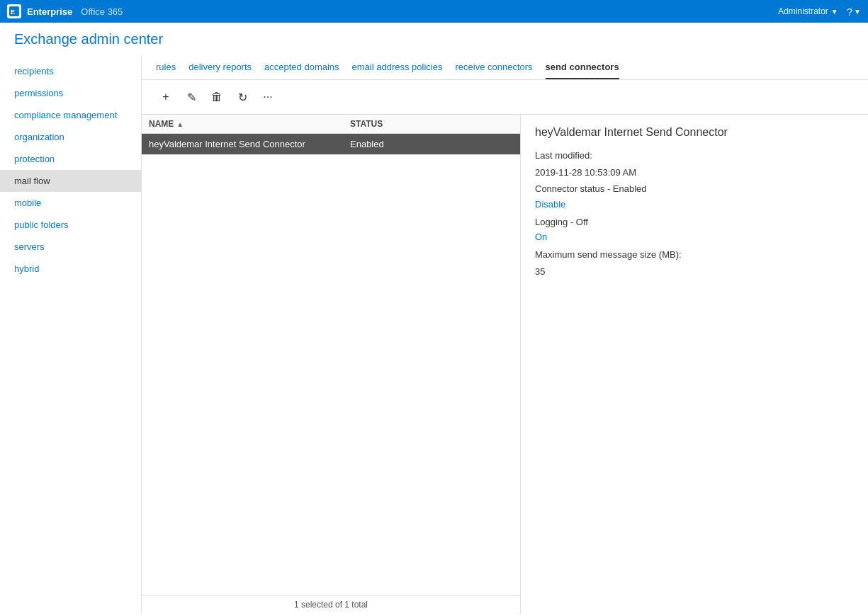 Image resolution: width=868 pixels, height=616 pixels. What do you see at coordinates (493, 71) in the screenshot?
I see `tab-receive-connectors: receive connectors` at bounding box center [493, 71].